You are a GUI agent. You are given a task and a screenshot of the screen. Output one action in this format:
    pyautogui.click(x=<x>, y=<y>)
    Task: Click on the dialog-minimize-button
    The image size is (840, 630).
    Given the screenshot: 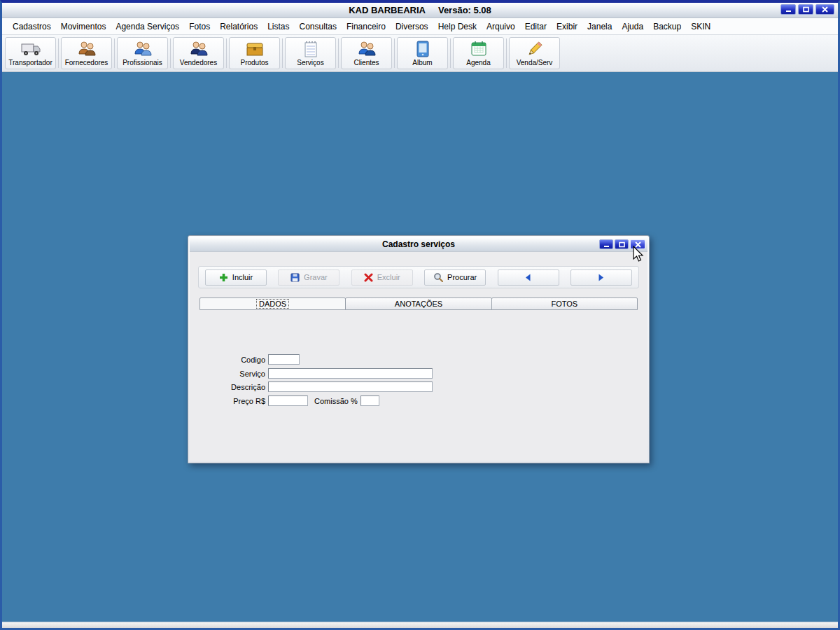 What is the action you would take?
    pyautogui.click(x=606, y=244)
    